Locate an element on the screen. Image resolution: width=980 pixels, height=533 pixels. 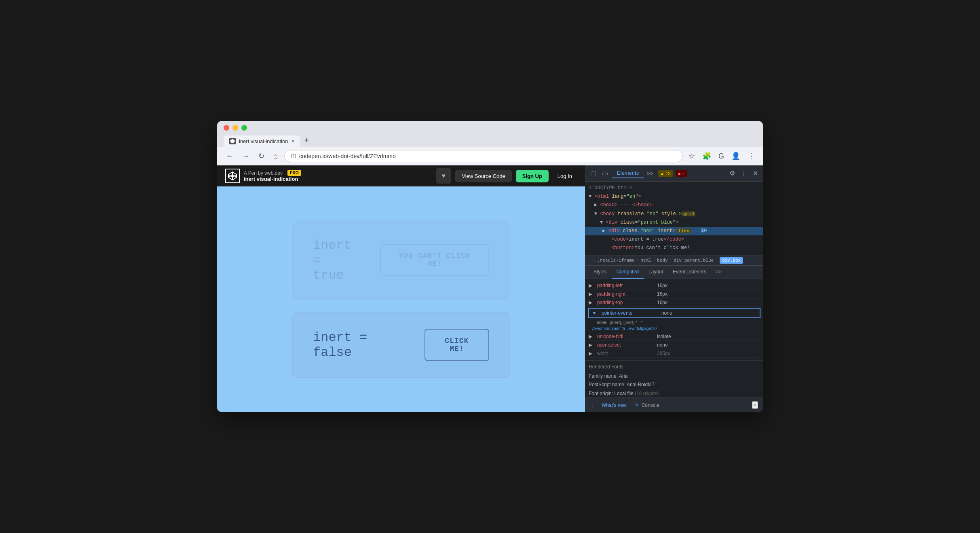
tab-close-icon: × is located at coordinates (293, 141).